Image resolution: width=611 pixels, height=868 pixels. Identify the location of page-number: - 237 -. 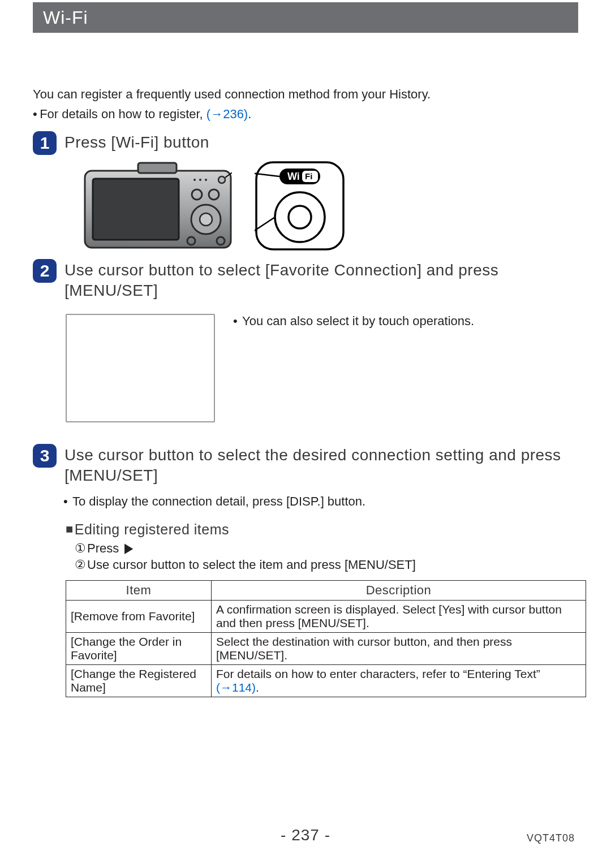
(306, 835).